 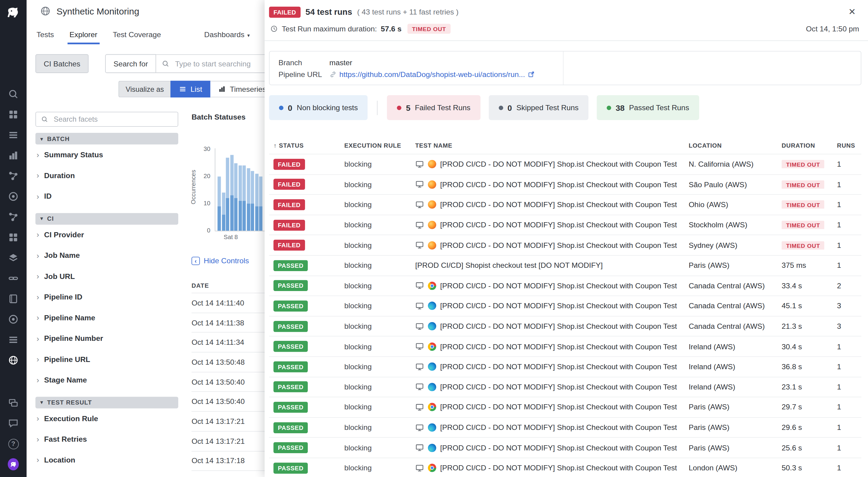 I want to click on summary-chip-skipped-test-runs: 0Skipped Test Runs, so click(x=538, y=107).